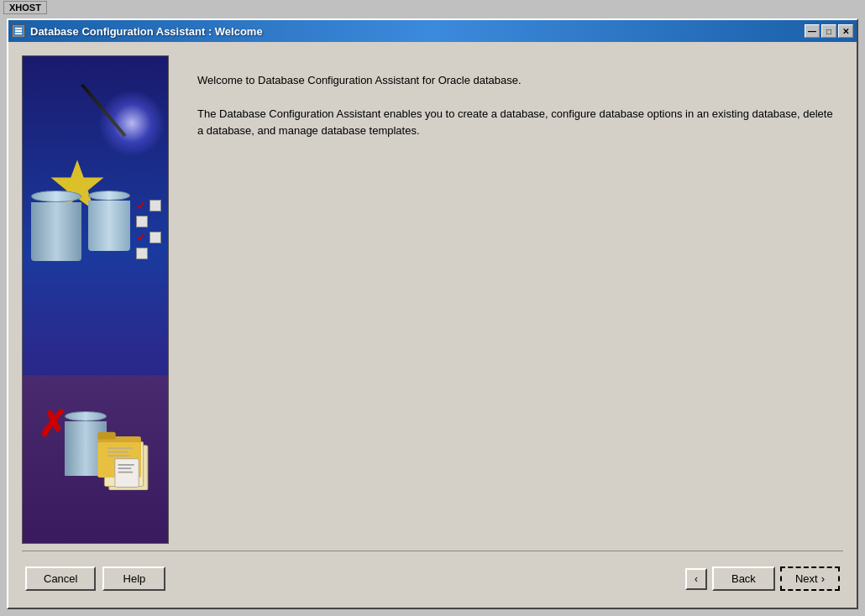 This screenshot has width=865, height=616. Describe the element at coordinates (829, 31) in the screenshot. I see `title-bar-buttons: — □ ✕` at that location.